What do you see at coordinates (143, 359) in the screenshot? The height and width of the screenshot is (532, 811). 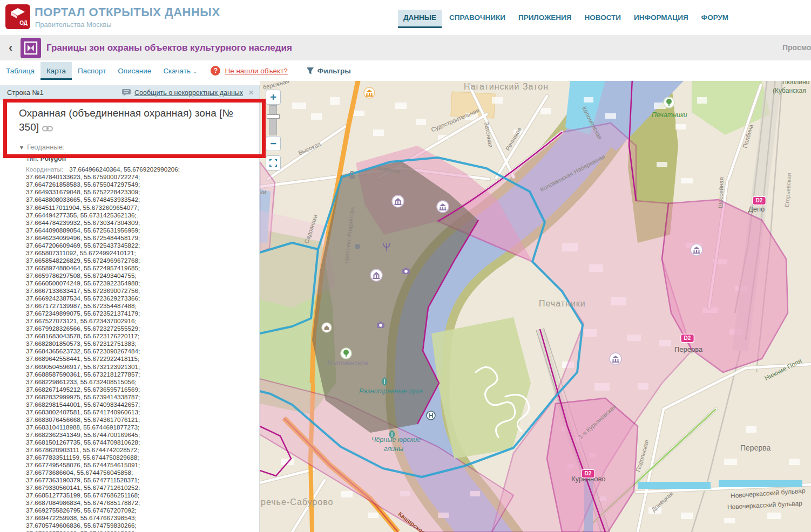 I see `coordinate-line: 37.6689642558441, 55.6722922418115;` at bounding box center [143, 359].